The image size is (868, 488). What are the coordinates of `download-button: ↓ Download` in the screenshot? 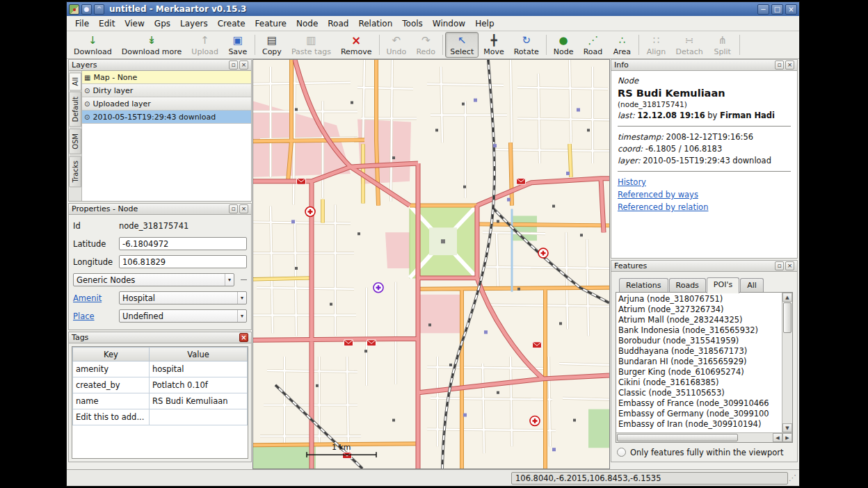 It's located at (93, 44).